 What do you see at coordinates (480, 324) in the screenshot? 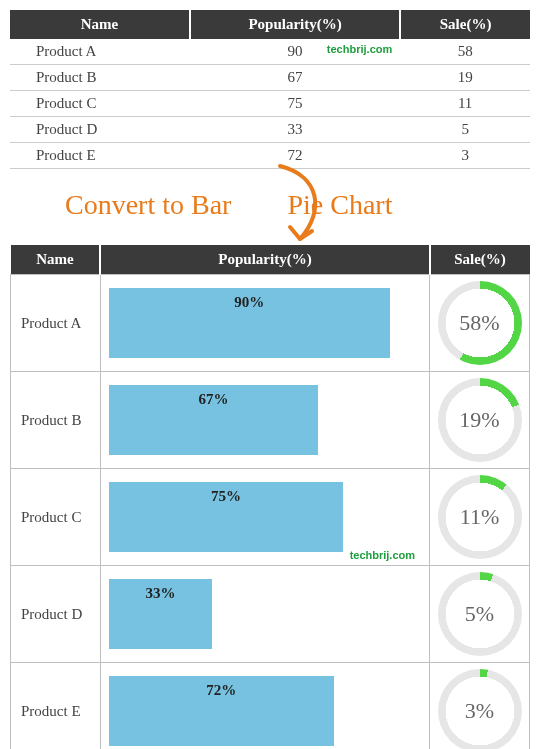
I see `sale-donut-cell: 58` at bounding box center [480, 324].